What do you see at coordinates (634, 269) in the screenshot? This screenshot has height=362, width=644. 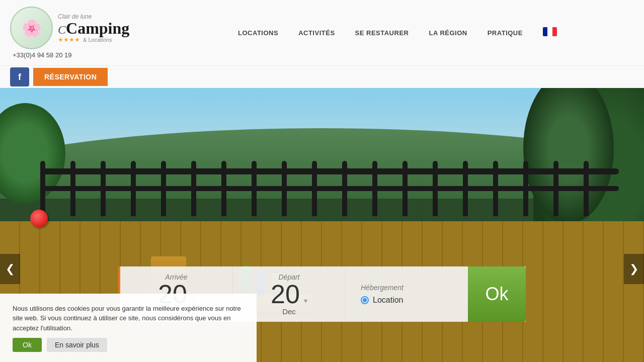 I see `next-arrow-icon: ❯` at bounding box center [634, 269].